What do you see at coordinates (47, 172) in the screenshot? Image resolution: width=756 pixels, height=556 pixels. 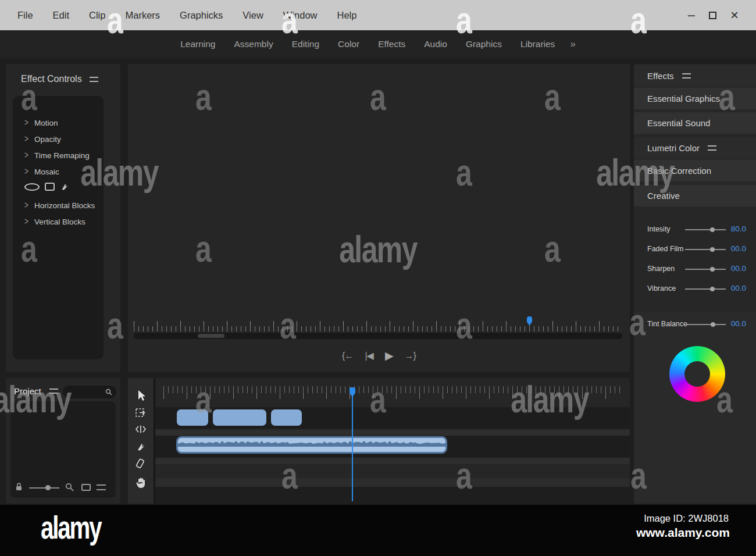 I see `effect-label: Mosaic` at bounding box center [47, 172].